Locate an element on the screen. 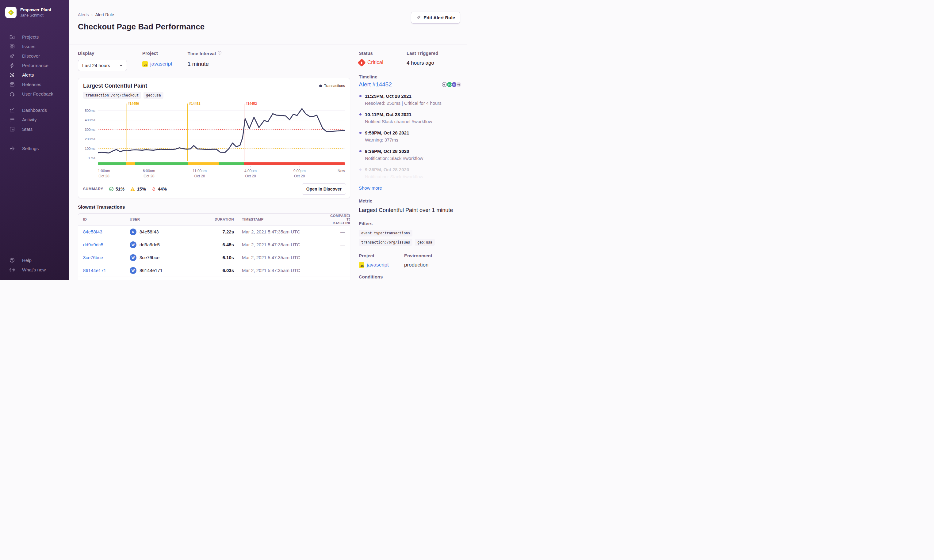 This screenshot has width=934, height=560. sidebar-item-label: Dashboards is located at coordinates (34, 110).